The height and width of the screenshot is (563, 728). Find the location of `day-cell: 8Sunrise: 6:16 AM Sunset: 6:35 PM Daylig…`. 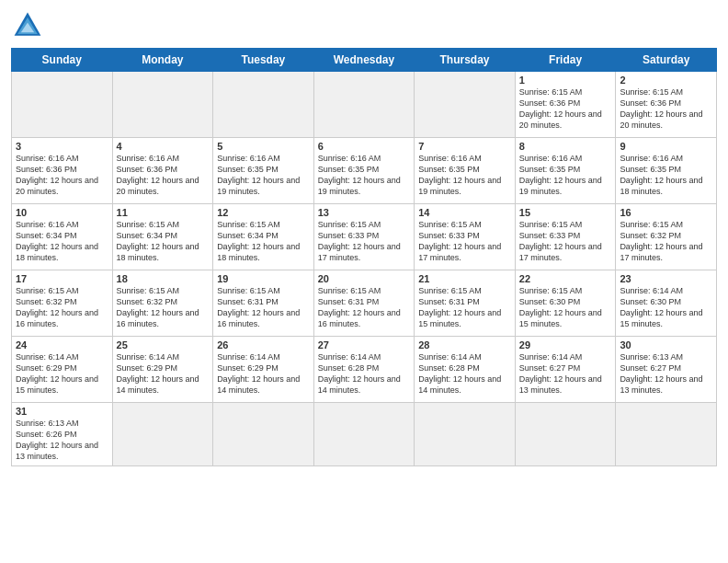

day-cell: 8Sunrise: 6:16 AM Sunset: 6:35 PM Daylig… is located at coordinates (565, 171).